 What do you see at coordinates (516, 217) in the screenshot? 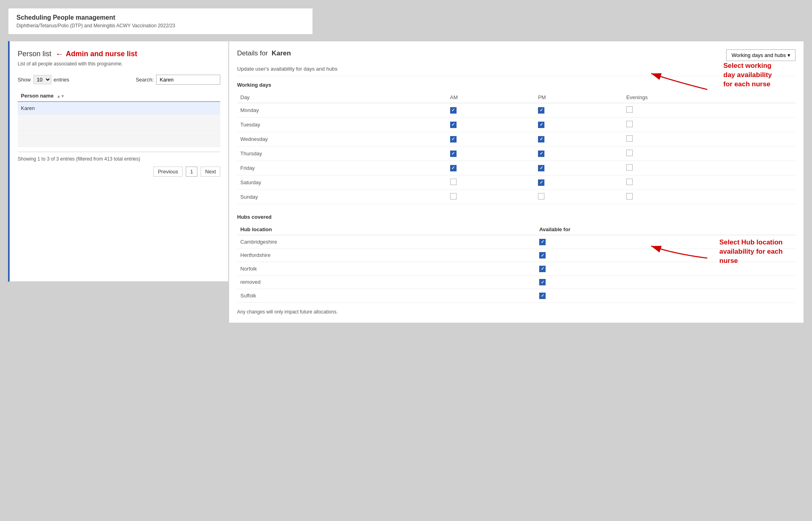
I see `hubs-title: Hubs covered` at bounding box center [516, 217].